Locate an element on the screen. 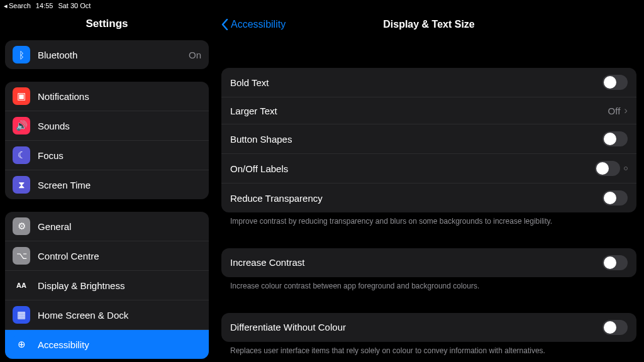 This screenshot has width=644, height=362. sidebar-item-label: Display & Brightness is located at coordinates (119, 285).